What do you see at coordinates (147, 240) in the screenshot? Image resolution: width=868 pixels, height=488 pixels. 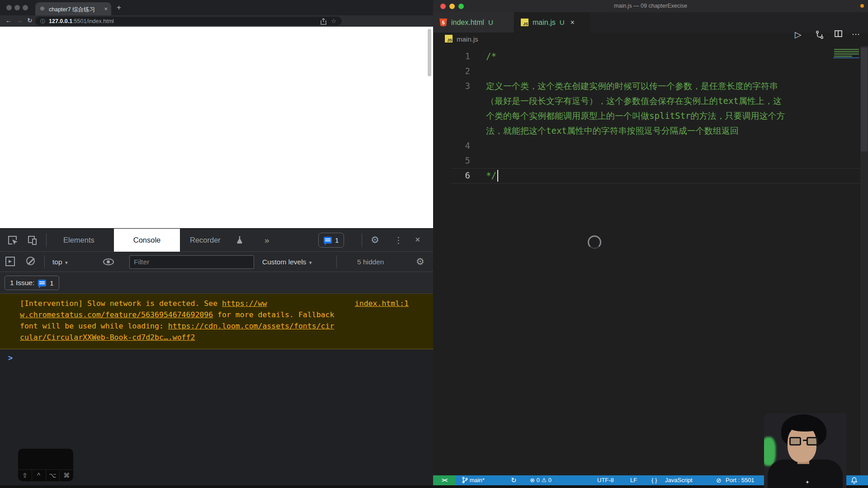 I see `tab-console: Console` at bounding box center [147, 240].